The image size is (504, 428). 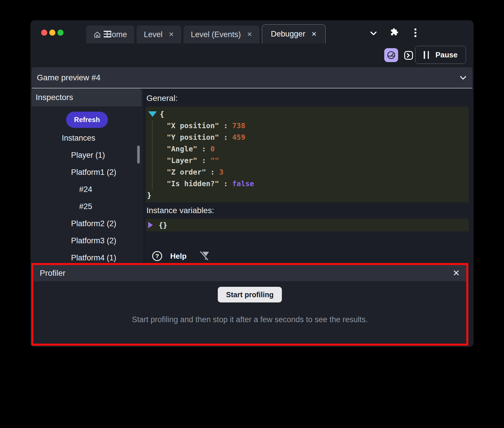 What do you see at coordinates (107, 34) in the screenshot?
I see `menu-icon` at bounding box center [107, 34].